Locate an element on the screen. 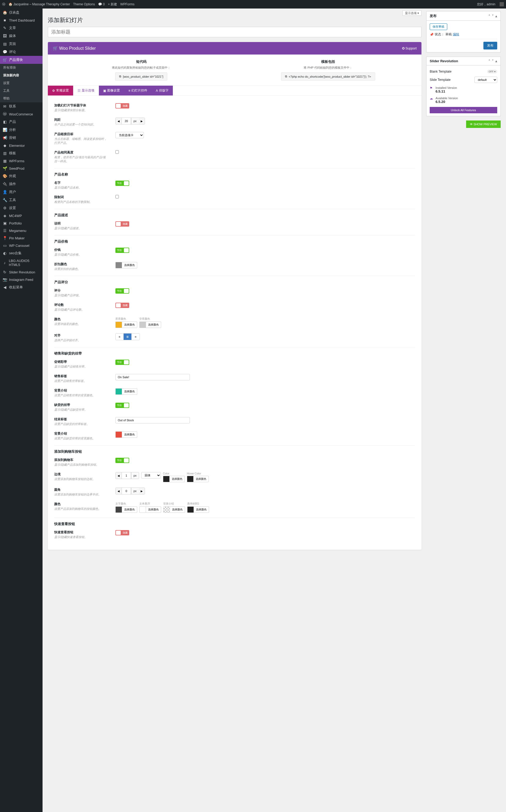 This screenshot has height=812, width=506. pick-btn-bg-hover: 选择颜色 is located at coordinates (201, 509).